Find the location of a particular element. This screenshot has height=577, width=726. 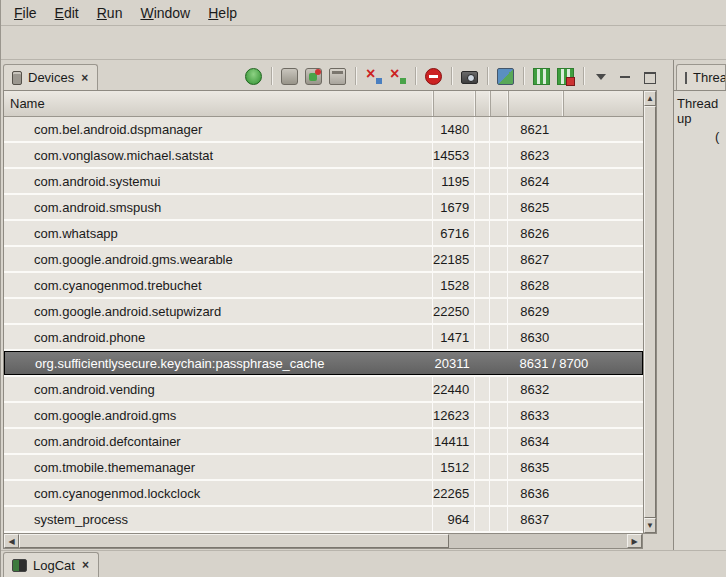

stop-profiling-icon is located at coordinates (566, 76).